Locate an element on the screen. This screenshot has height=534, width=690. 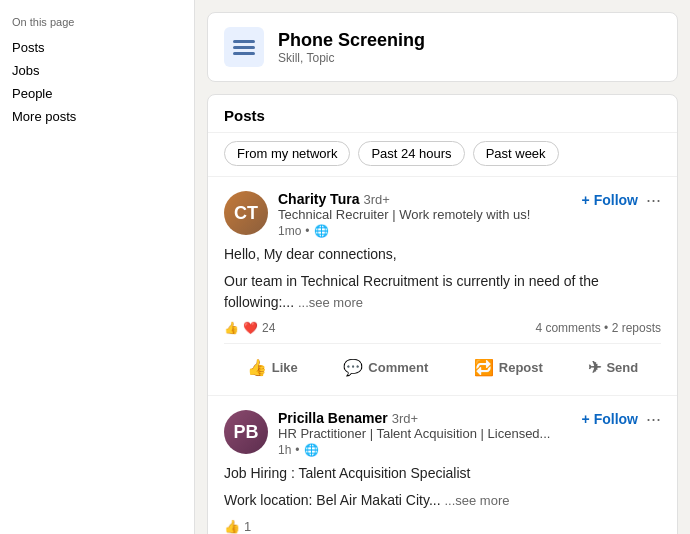
post-1-comment-repost: 4 comments • 2 reposts is located at coordinates (598, 328).